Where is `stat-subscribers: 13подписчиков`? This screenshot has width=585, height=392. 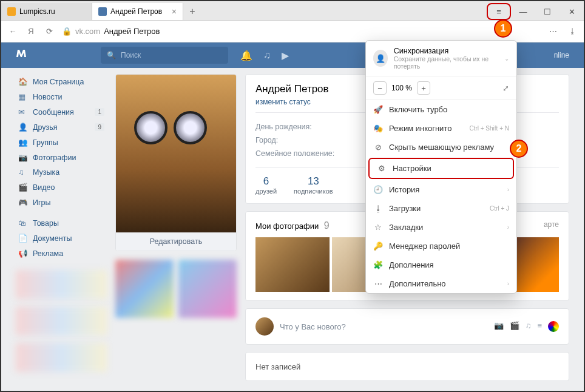
stat-subscribers: 13подписчиков is located at coordinates (313, 185).